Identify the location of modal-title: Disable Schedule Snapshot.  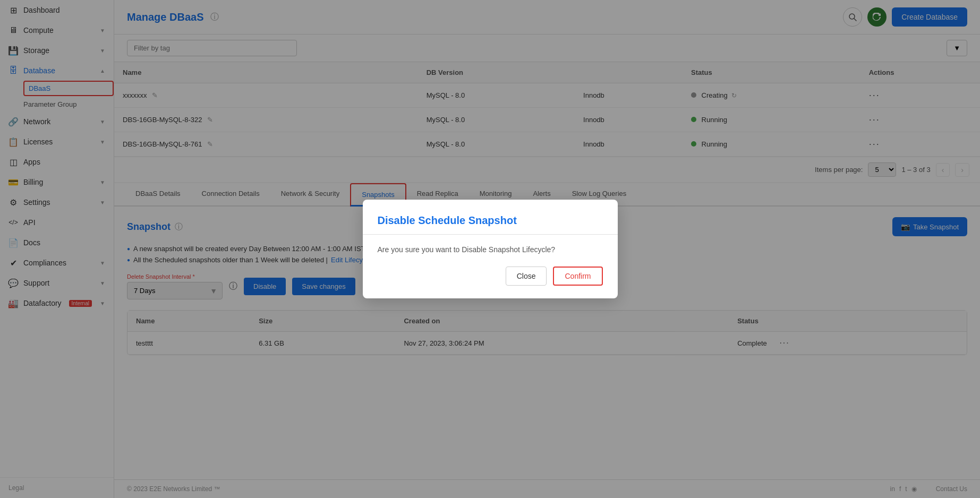
(490, 221).